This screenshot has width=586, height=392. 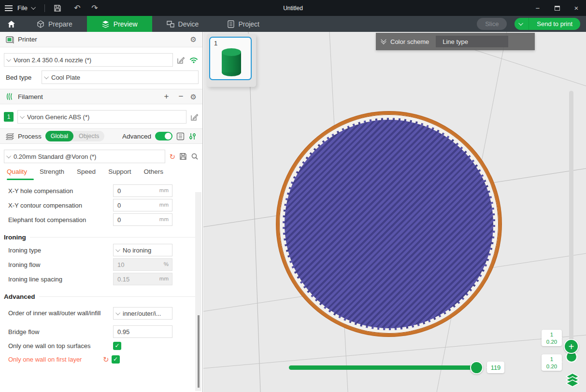 What do you see at coordinates (10, 136) in the screenshot?
I see `process-layers-icon` at bounding box center [10, 136].